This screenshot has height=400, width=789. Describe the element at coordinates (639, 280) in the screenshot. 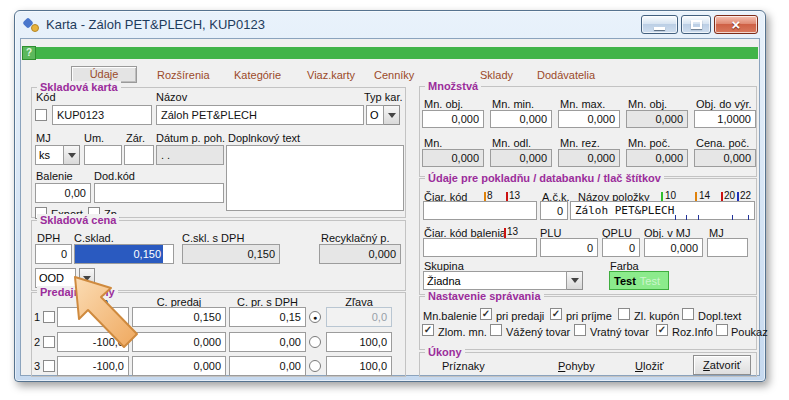

I see `farba-preview: Test Test` at that location.